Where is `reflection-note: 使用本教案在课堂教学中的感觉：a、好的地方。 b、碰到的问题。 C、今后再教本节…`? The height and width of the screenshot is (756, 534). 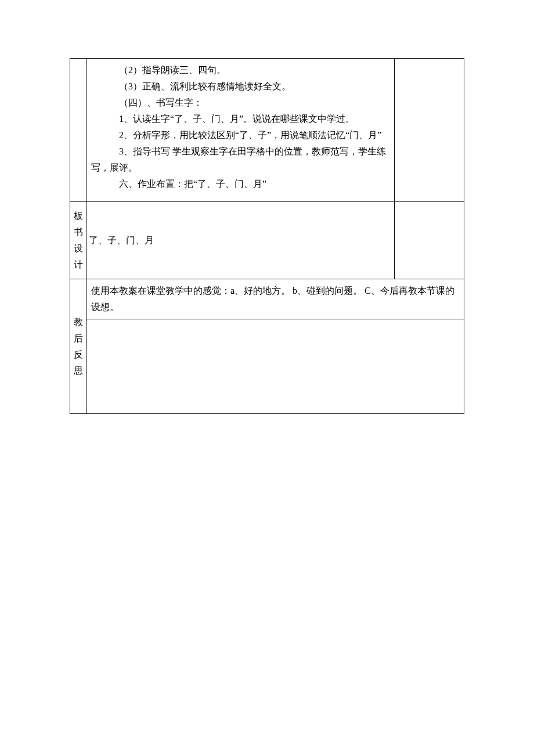
reflection-note: 使用本教案在课堂教学中的感觉：a、好的地方。 b、碰到的问题。 C、今后再教本节… is located at coordinates (275, 299).